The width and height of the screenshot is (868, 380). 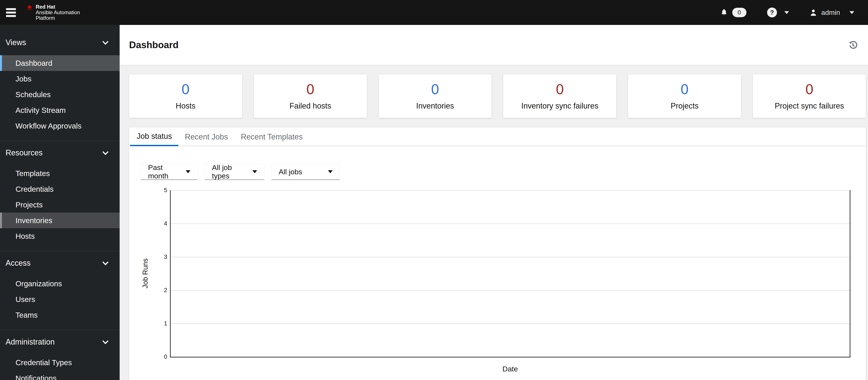 I want to click on nav-toggle-icon, so click(x=11, y=12).